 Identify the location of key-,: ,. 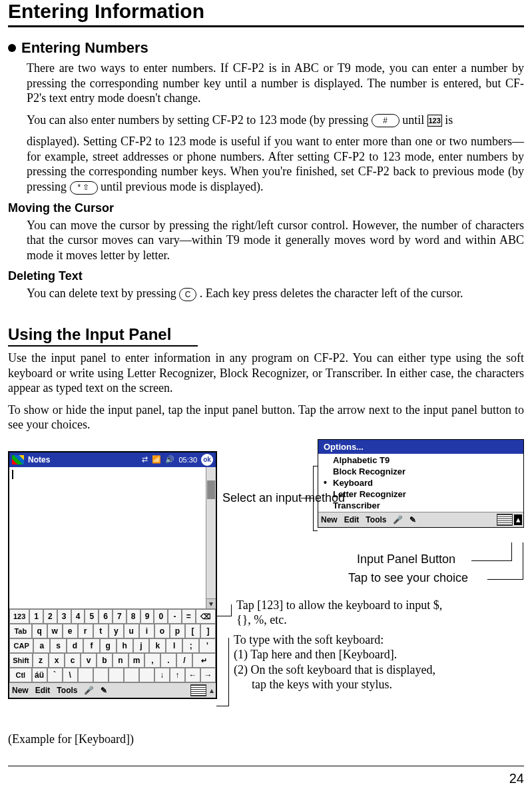
(152, 660).